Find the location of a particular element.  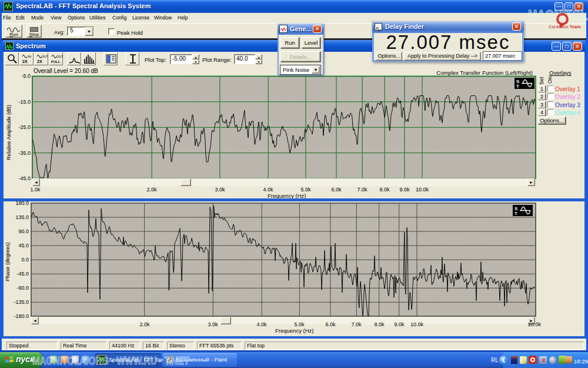

svg-text: FULL is located at coordinates (56, 62).